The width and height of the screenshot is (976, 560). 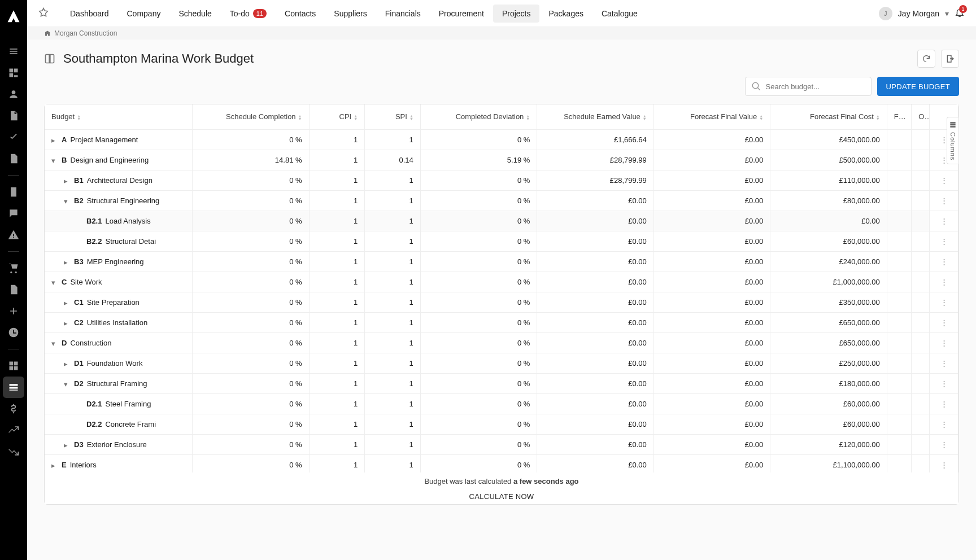 I want to click on chevron-down-icon: ▾, so click(x=947, y=14).